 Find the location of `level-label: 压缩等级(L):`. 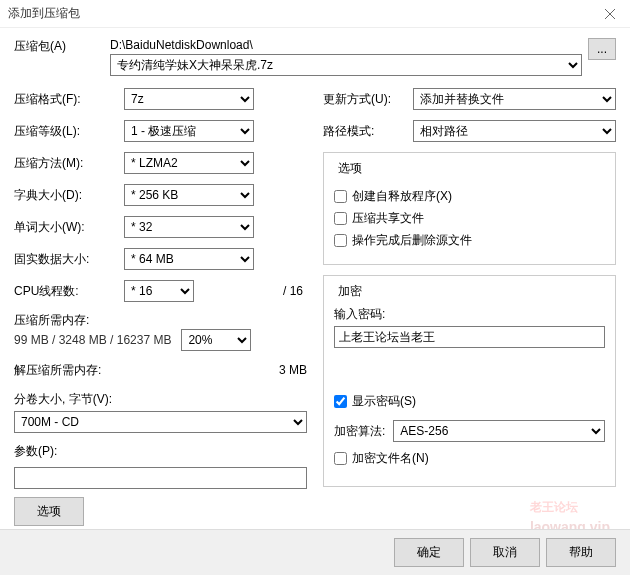

level-label: 压缩等级(L): is located at coordinates (69, 132).